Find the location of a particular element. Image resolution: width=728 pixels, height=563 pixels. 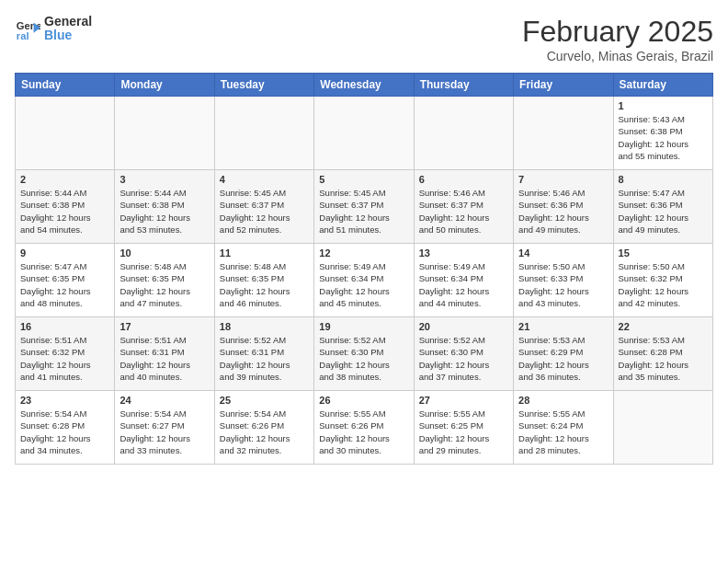

weekday-header: Tuesday is located at coordinates (264, 85).